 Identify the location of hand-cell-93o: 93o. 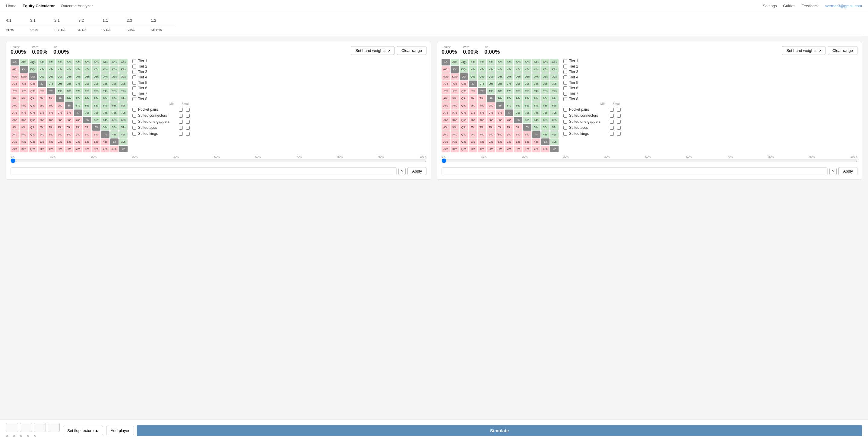
(491, 142).